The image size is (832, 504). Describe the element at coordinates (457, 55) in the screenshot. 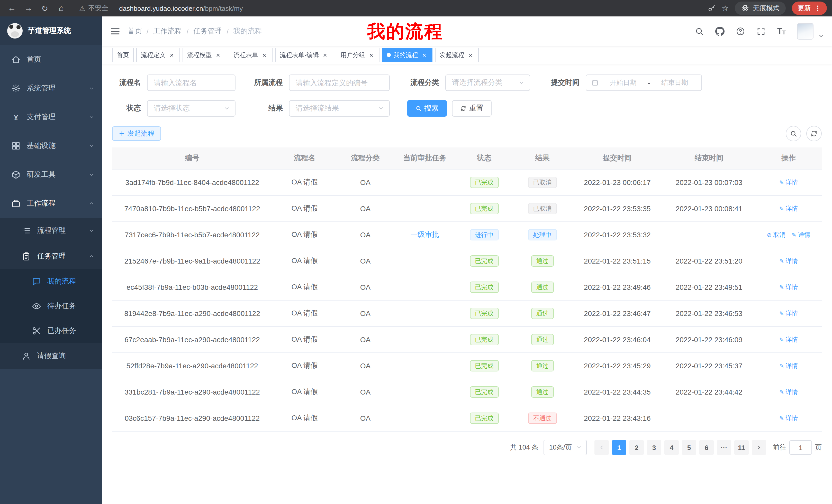

I see `tab-start-process: 发起流程×` at that location.